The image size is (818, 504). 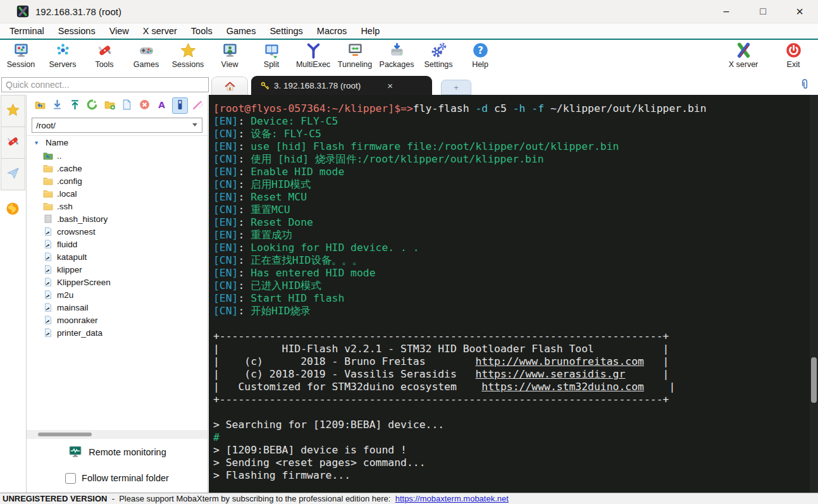 What do you see at coordinates (202, 31) in the screenshot?
I see `menu-item-tools: Tools` at bounding box center [202, 31].